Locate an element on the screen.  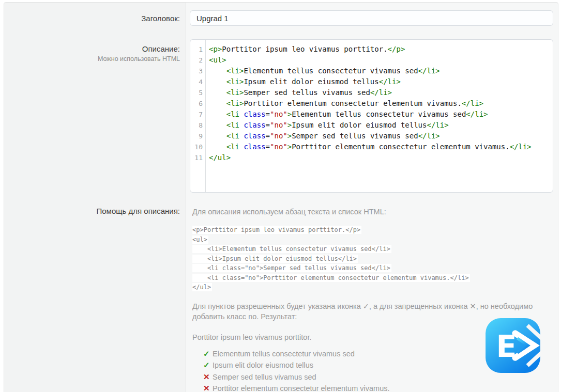
help-intro: Для описания используем абзац текста и с… is located at coordinates (368, 212).